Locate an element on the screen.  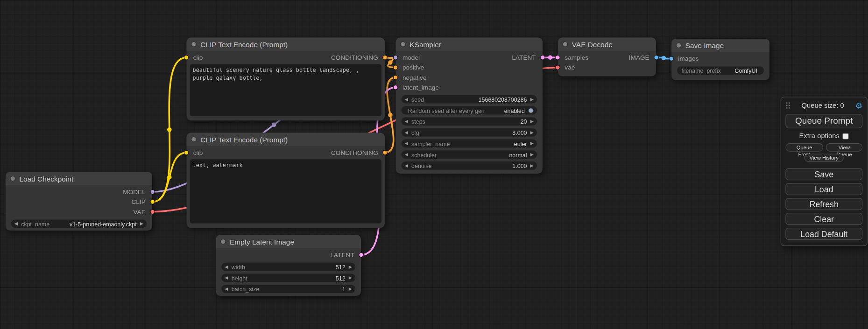
slot-row: samples IMAGE is located at coordinates (607, 58).